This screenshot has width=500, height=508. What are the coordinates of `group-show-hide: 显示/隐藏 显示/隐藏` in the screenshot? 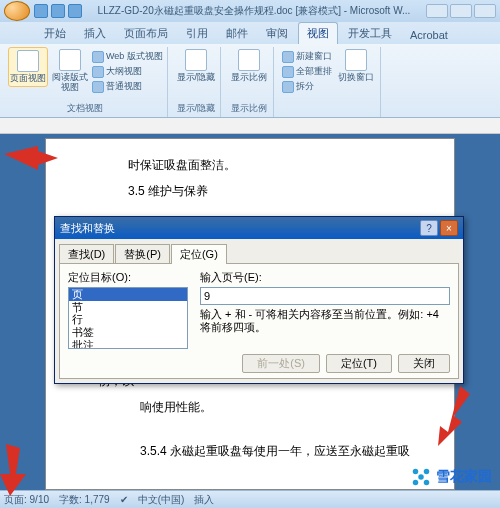 It's located at (196, 82).